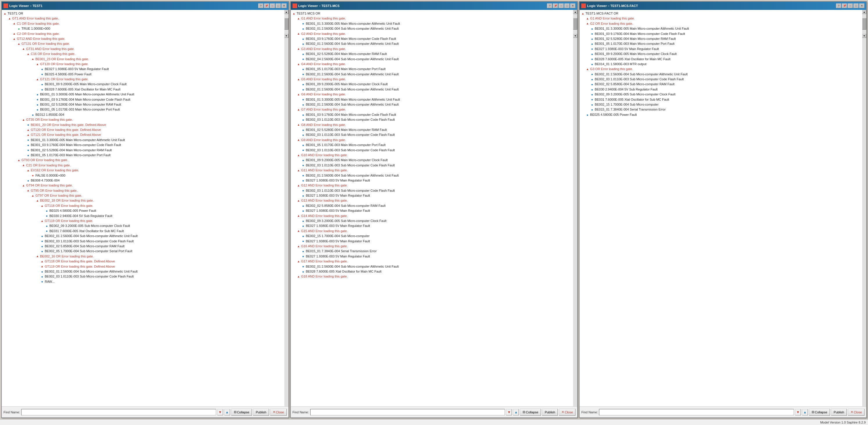  Describe the element at coordinates (432, 109) in the screenshot. I see `tree-node: ▲ G7 AND Error loading this gate.` at that location.